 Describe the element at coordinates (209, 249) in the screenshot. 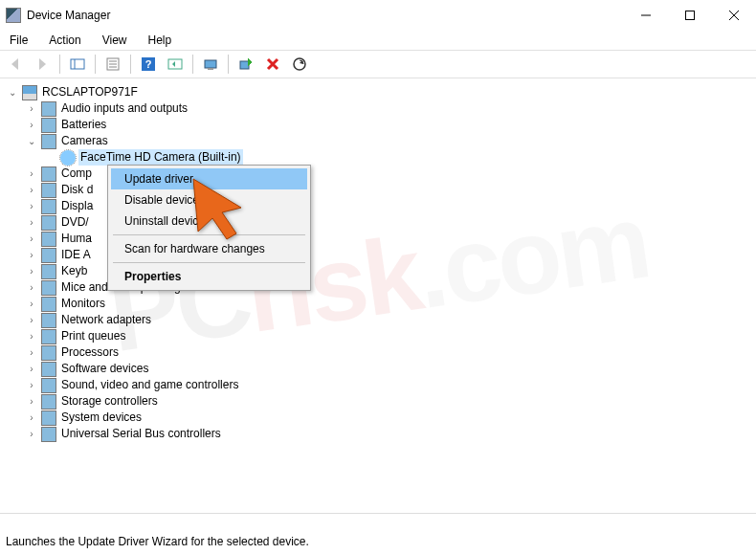

I see `ctx-scan-hardware: Scan for hardware changes` at that location.